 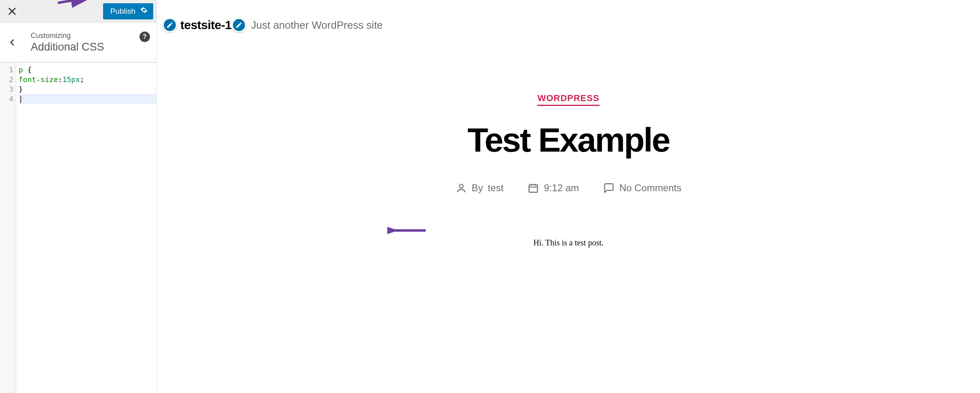 I want to click on code-line: }, so click(x=21, y=89).